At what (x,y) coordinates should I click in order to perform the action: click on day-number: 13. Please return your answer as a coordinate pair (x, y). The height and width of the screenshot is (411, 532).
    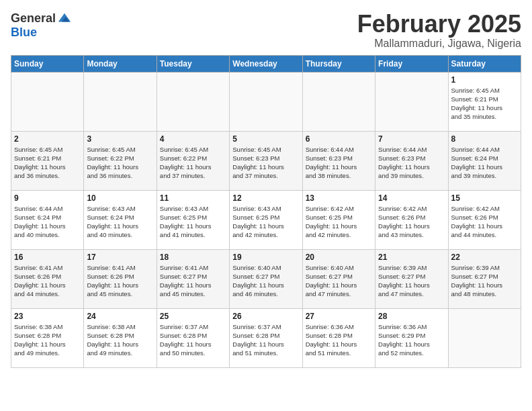
    Looking at the image, I should click on (339, 198).